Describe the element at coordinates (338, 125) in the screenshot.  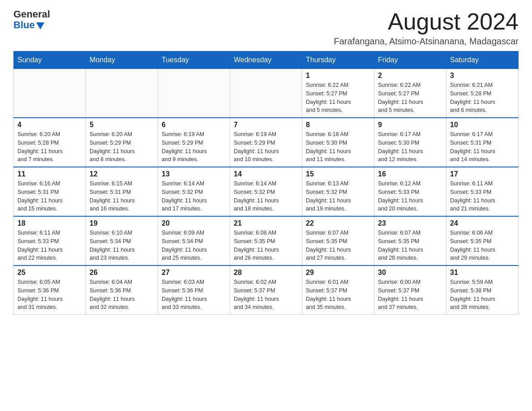
I see `day-number: 8` at that location.